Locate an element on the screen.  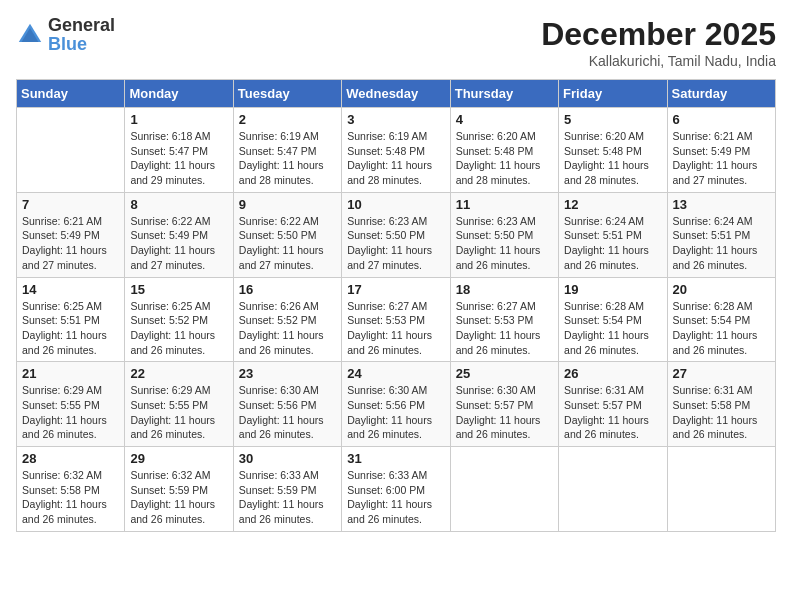
logo: General Blue is located at coordinates (66, 35).